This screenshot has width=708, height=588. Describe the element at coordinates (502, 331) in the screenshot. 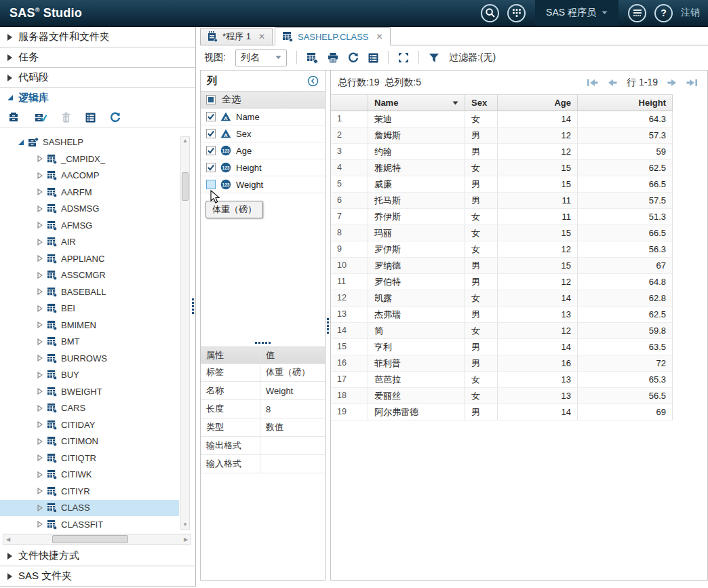

I see `table-row: 14简女1259.8` at that location.